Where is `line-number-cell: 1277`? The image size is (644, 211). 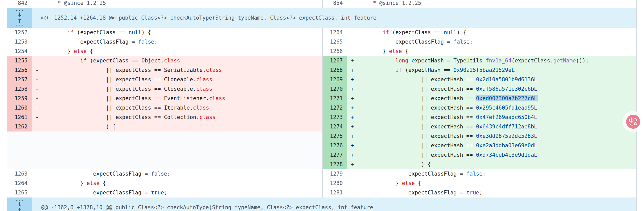 line-number-cell: 1277 is located at coordinates (335, 155).